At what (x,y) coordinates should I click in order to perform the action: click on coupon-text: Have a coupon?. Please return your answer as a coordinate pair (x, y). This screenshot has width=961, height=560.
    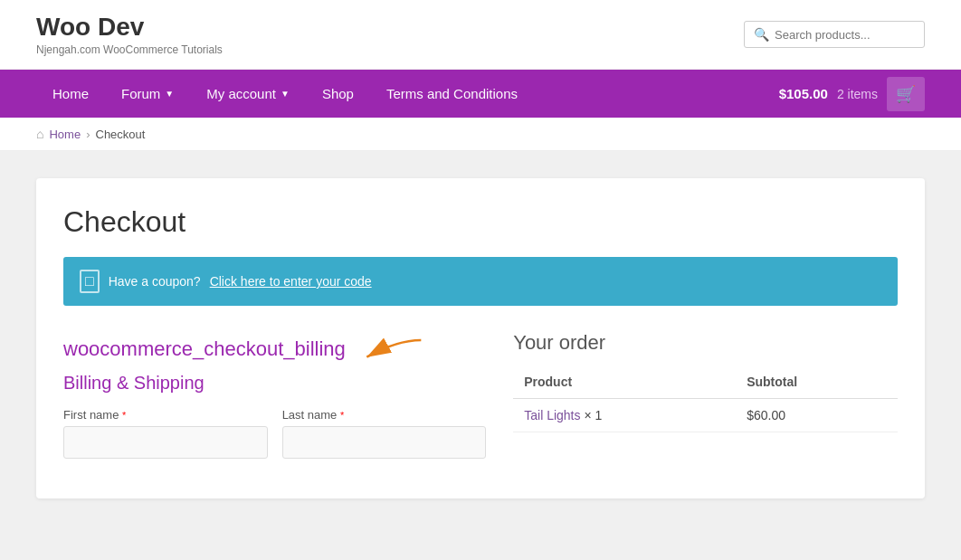
    Looking at the image, I should click on (155, 281).